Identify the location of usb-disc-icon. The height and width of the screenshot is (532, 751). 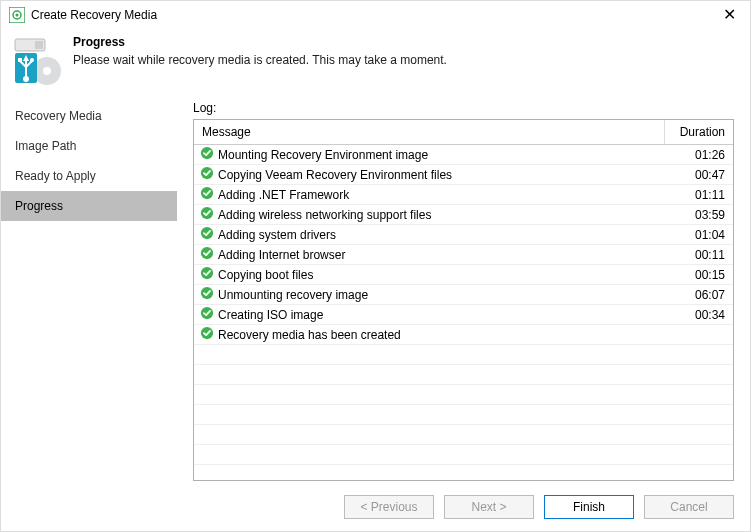
(37, 63).